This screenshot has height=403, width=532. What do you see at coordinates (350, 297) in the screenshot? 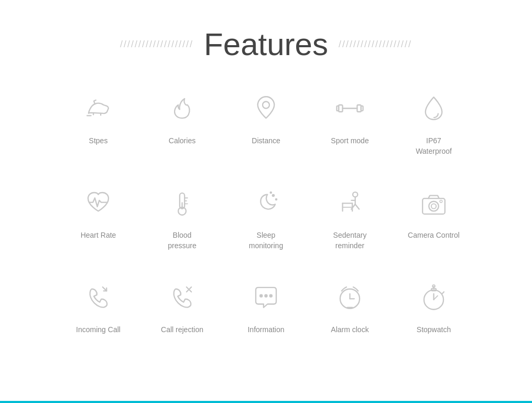
I see `alarm-icon` at bounding box center [350, 297].